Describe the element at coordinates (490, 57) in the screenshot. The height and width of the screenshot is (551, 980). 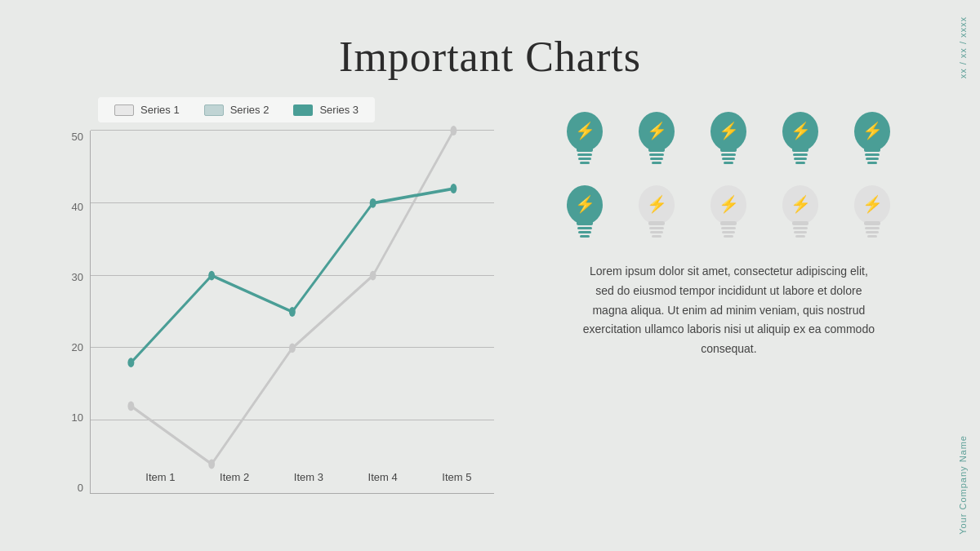
I see `page-title: Important Charts` at that location.